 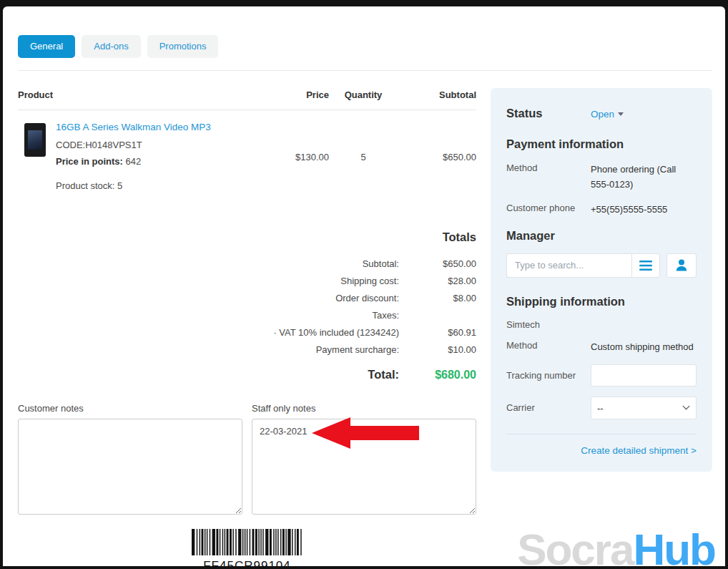 I want to click on product-points: Price in points: 642, so click(x=133, y=162).